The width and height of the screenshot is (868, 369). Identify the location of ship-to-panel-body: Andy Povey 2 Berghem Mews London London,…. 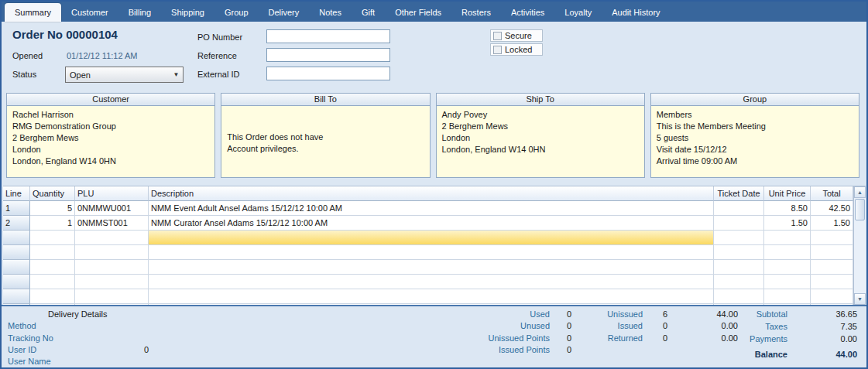
(540, 142).